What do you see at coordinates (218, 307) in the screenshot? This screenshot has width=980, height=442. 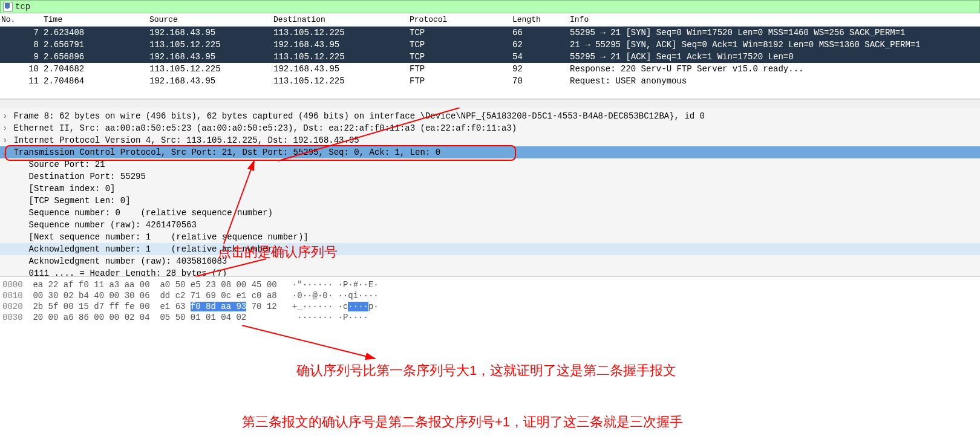 I see `hex-selected-bytes: f0 8d aa 93` at bounding box center [218, 307].